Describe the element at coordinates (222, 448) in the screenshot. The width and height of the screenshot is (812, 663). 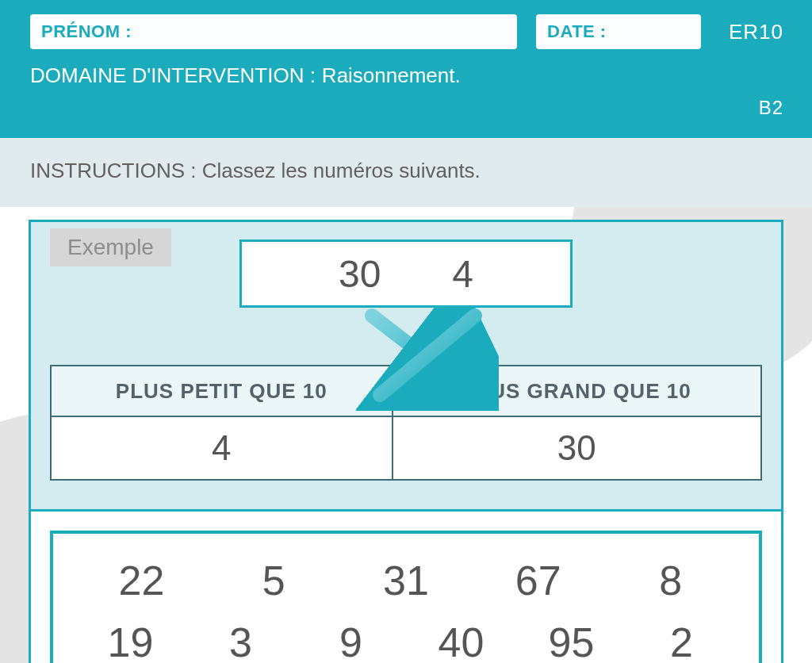
I see `col-value-smaller: 4` at that location.